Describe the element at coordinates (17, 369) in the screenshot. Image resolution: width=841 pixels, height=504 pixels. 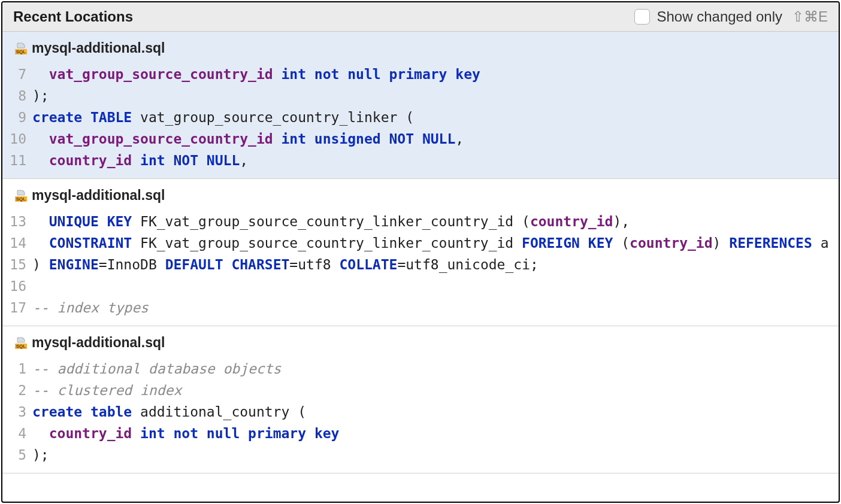
I see `line-number: 1` at that location.